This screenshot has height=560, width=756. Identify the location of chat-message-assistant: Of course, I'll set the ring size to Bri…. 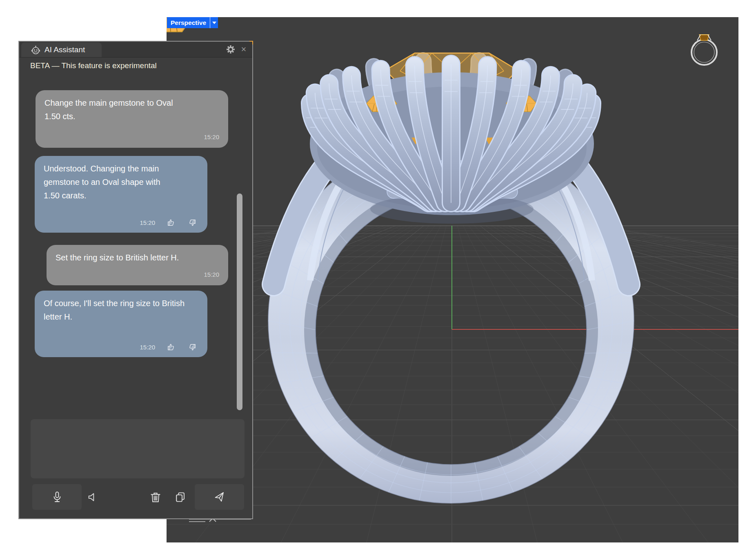
(121, 324).